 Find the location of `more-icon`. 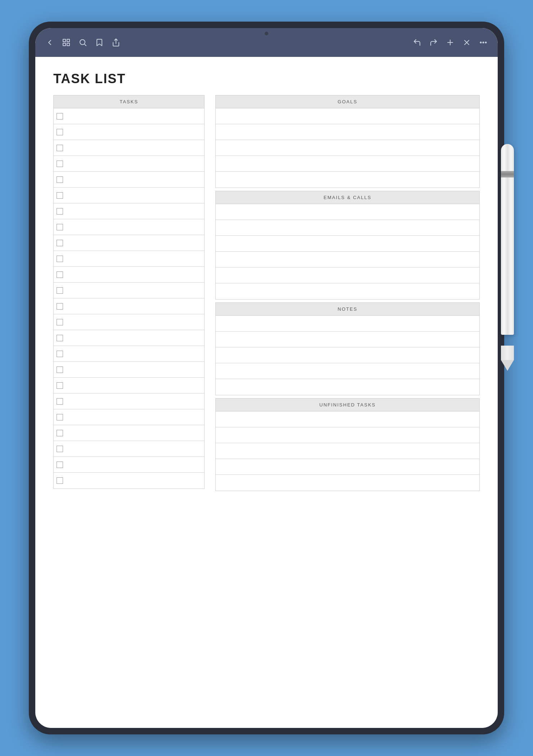

more-icon is located at coordinates (483, 42).